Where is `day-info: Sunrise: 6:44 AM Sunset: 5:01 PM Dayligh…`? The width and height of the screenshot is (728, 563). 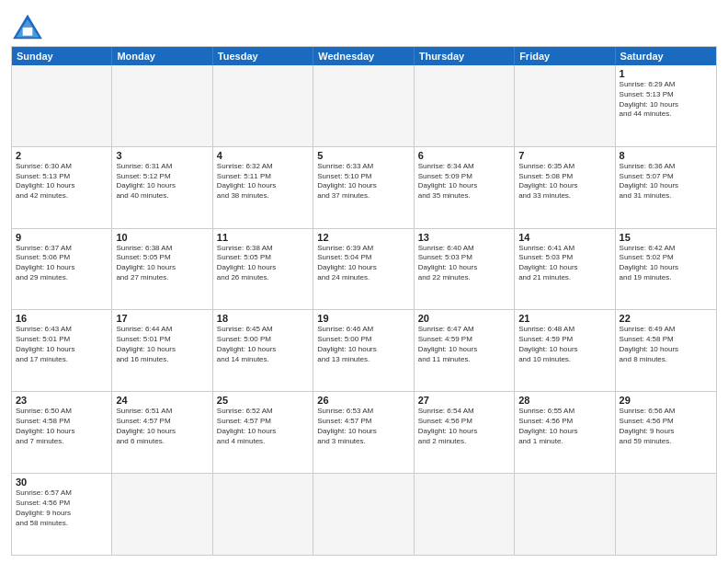 day-info: Sunrise: 6:44 AM Sunset: 5:01 PM Dayligh… is located at coordinates (162, 344).